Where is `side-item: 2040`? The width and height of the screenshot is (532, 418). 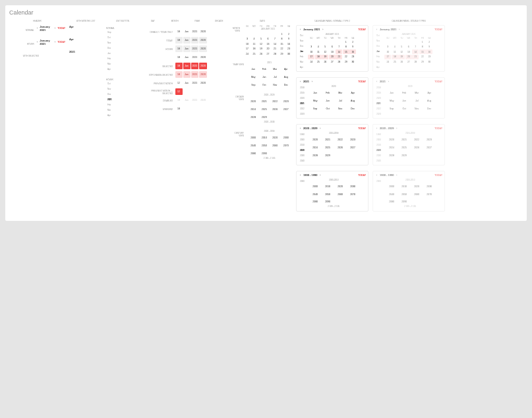
side-item: 2040 is located at coordinates (378, 161).